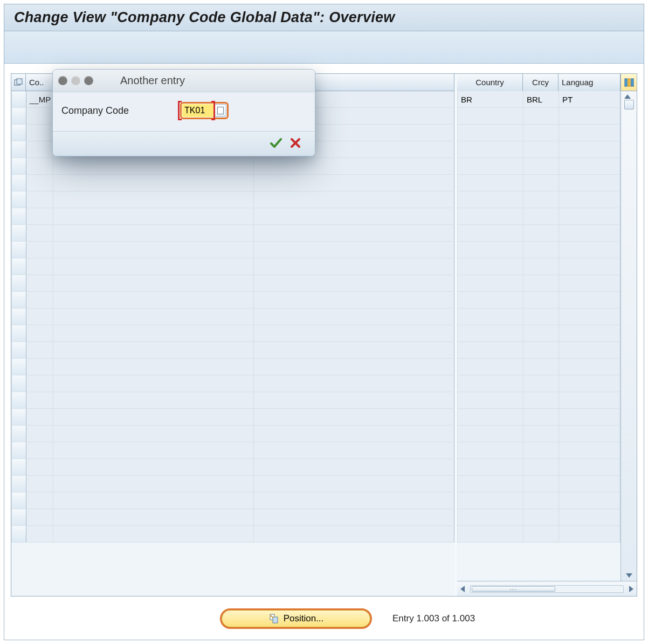  I want to click on table-settings-button, so click(629, 82).